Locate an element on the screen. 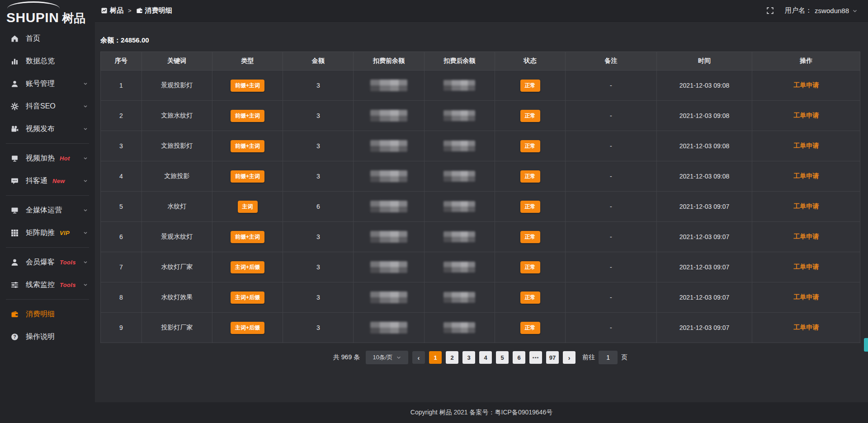  sidebar-item-label: 抖客通 is located at coordinates (37, 181).